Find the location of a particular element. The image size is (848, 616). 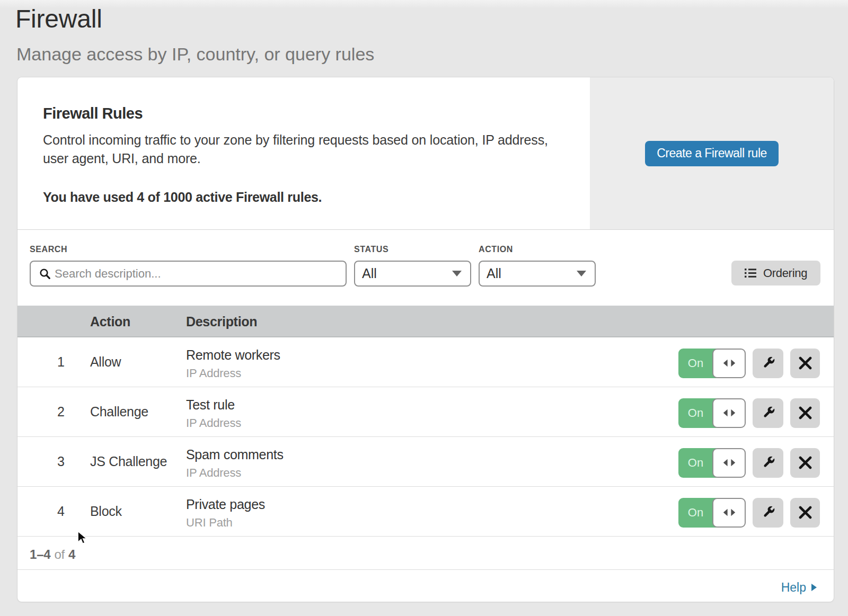

action-filter-group: ACTION All is located at coordinates (537, 265).